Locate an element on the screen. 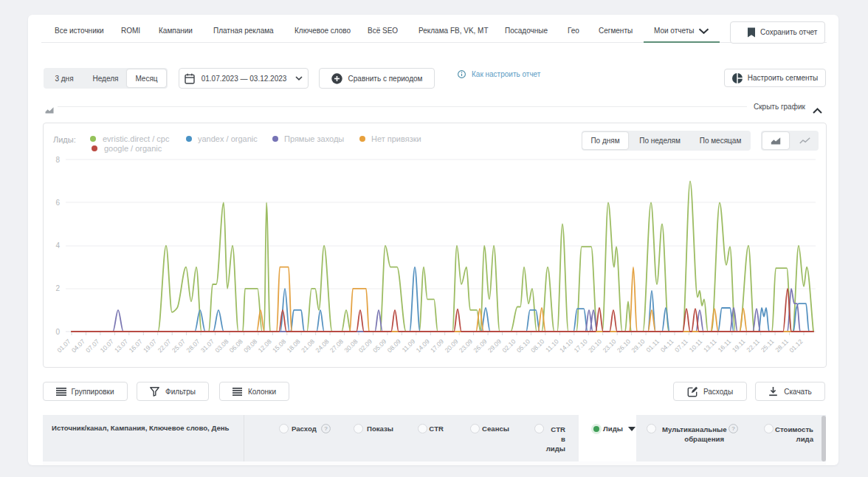 The width and height of the screenshot is (868, 477). svg-text: 02.09 is located at coordinates (365, 346).